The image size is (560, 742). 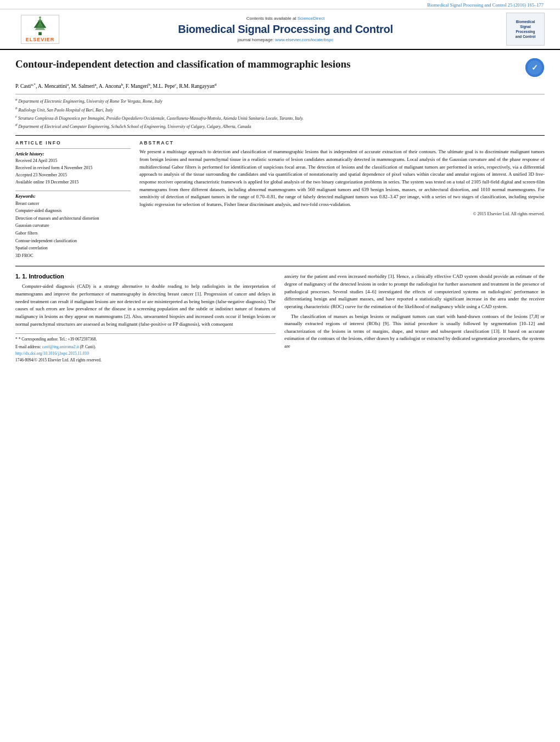 I want to click on body-two-col: 1. 1. Introduction Computer-aided diagno…, so click(x=280, y=319).